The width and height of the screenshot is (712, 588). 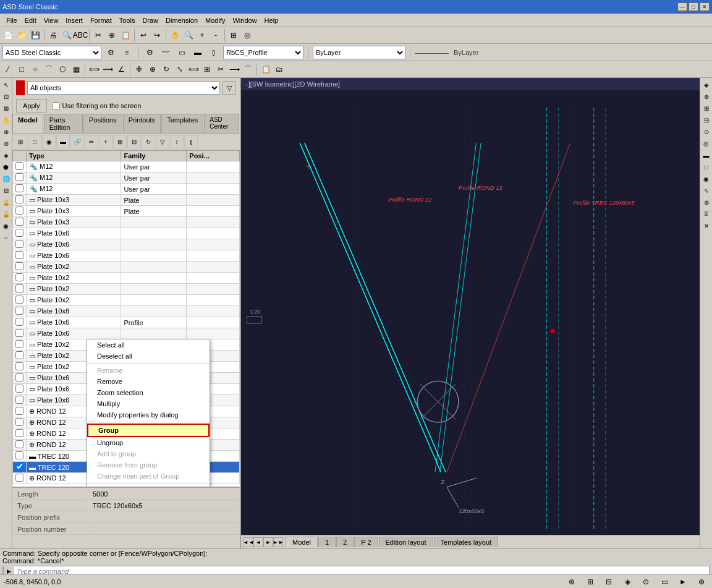 What do you see at coordinates (12, 20) in the screenshot?
I see `menu-file: File` at bounding box center [12, 20].